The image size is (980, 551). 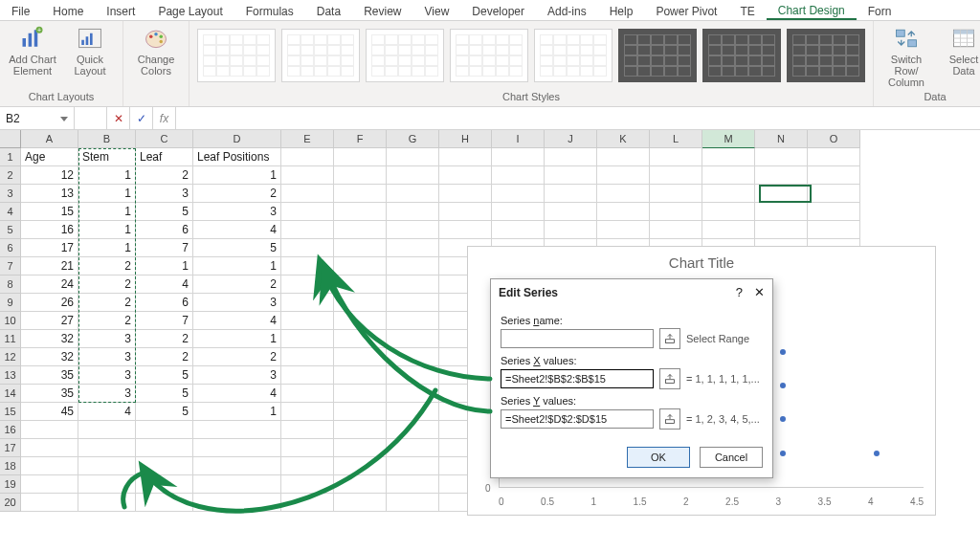 I want to click on cell: 13, so click(x=50, y=193).